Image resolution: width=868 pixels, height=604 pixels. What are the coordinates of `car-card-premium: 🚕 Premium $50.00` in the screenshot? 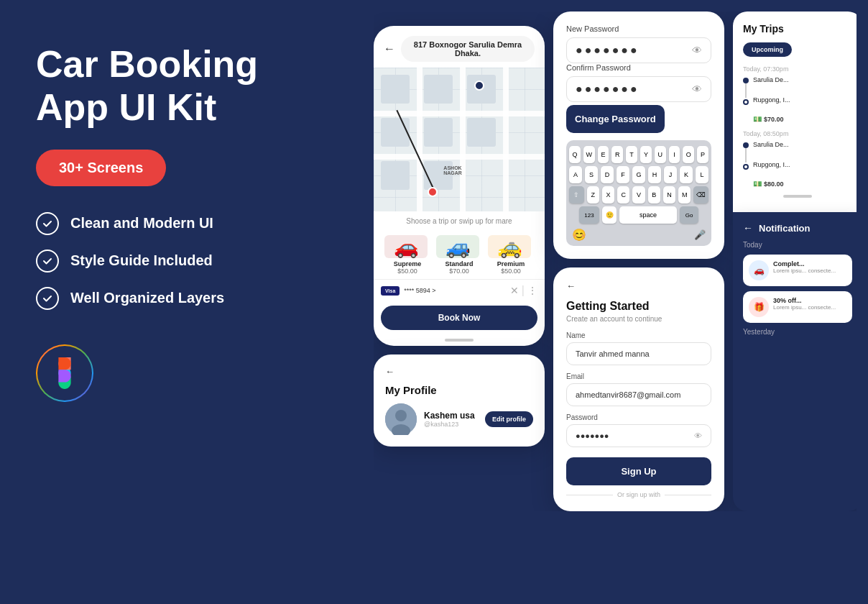 It's located at (511, 255).